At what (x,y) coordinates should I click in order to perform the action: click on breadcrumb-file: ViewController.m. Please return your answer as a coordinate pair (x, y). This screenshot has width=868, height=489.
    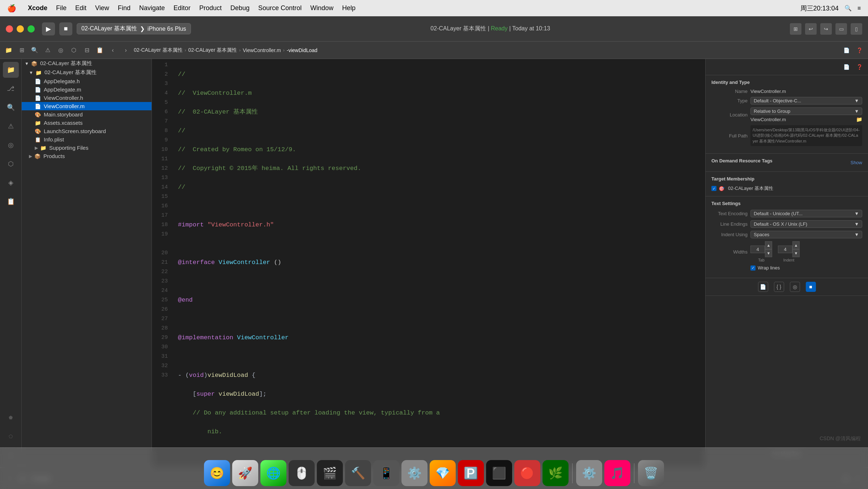
    Looking at the image, I should click on (262, 50).